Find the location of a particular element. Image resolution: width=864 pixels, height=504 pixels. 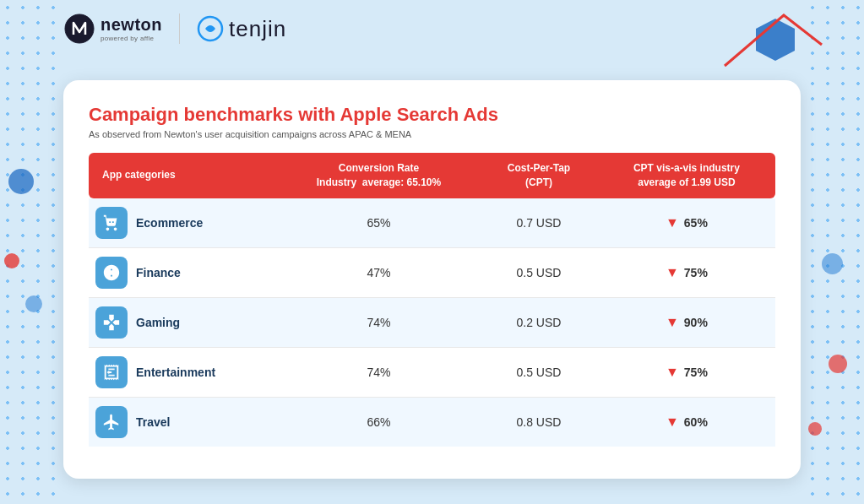

cpt-vis-ecommerce: ▼ 65% is located at coordinates (687, 223).